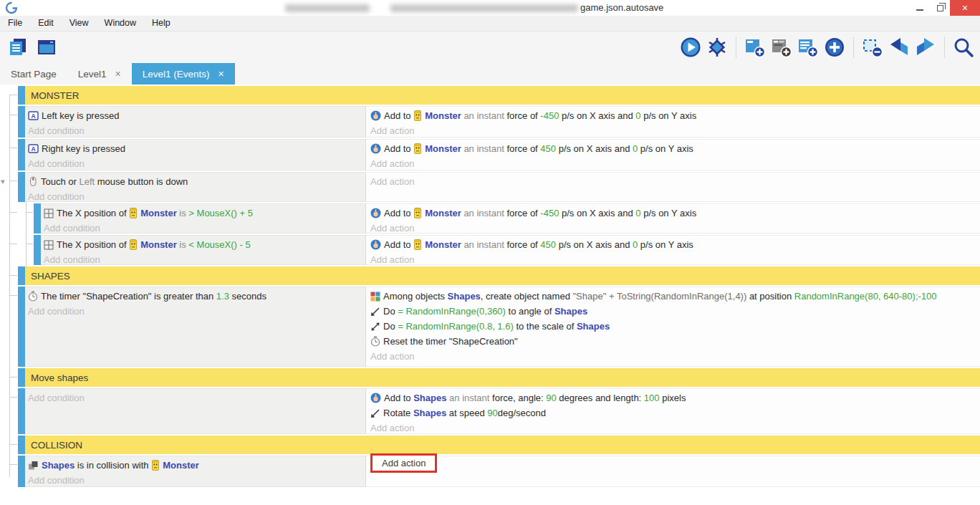  Describe the element at coordinates (549, 213) in the screenshot. I see `text-token: -450` at that location.